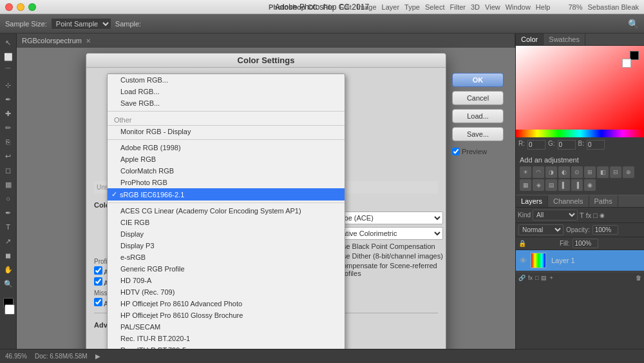 The width and height of the screenshot is (644, 363). I want to click on kind-filter-select: All, so click(555, 215).